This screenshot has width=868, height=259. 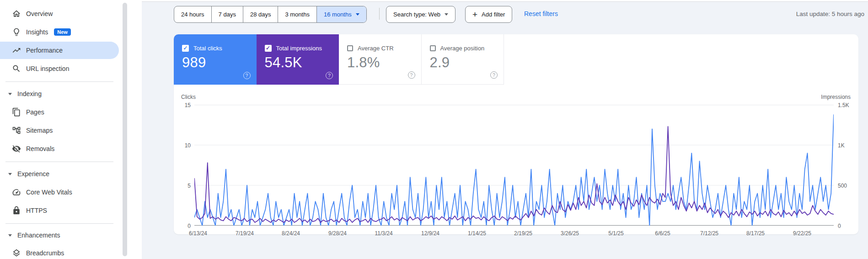 What do you see at coordinates (477, 233) in the screenshot?
I see `x-axis-label: 1/14/25` at bounding box center [477, 233].